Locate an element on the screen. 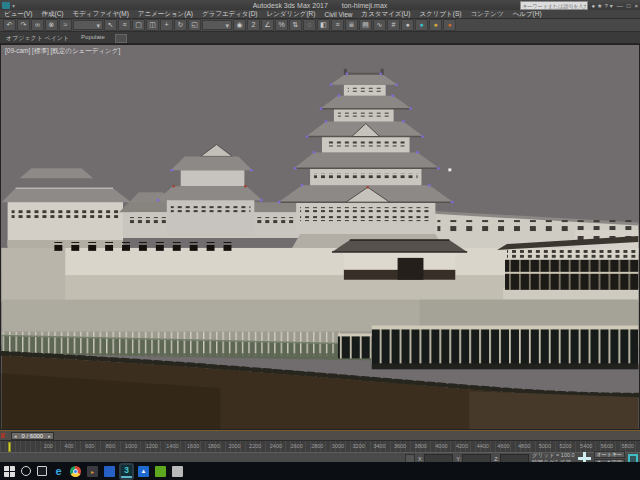 The image size is (640, 480). redo-icon: ↷ is located at coordinates (24, 25).